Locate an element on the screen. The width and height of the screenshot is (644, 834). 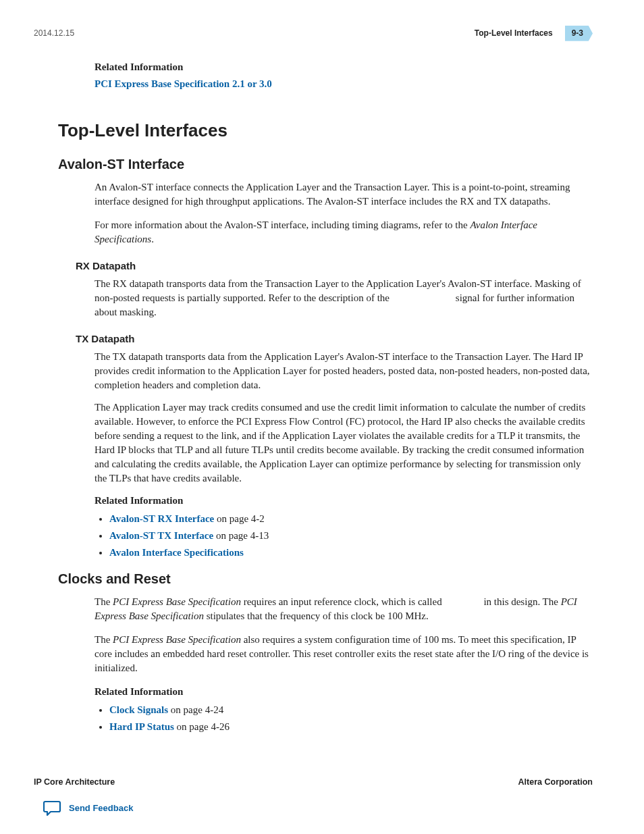
feedback-label: Send Feedback is located at coordinates (101, 808).